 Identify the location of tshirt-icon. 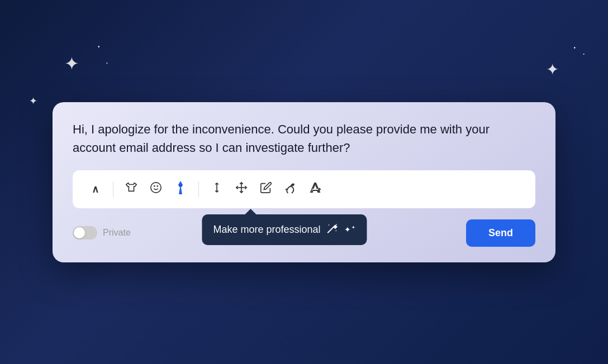
(131, 189).